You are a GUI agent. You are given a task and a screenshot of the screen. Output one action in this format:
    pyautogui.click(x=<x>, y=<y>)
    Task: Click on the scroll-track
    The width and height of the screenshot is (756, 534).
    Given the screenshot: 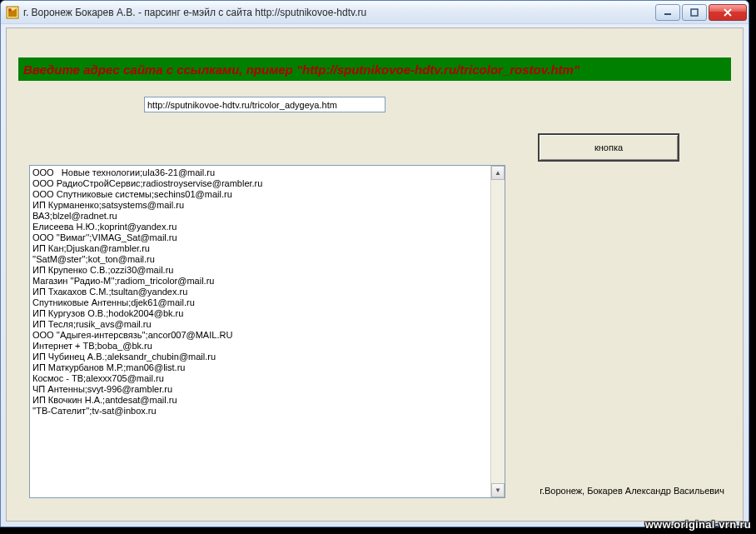 What is the action you would take?
    pyautogui.click(x=498, y=332)
    